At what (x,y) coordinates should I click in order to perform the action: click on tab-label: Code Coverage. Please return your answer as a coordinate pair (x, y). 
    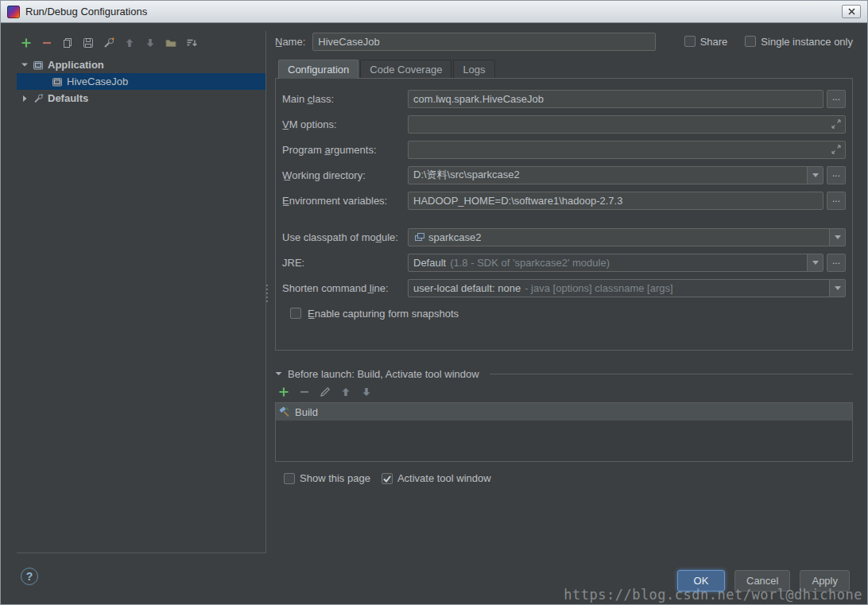
    Looking at the image, I should click on (405, 70).